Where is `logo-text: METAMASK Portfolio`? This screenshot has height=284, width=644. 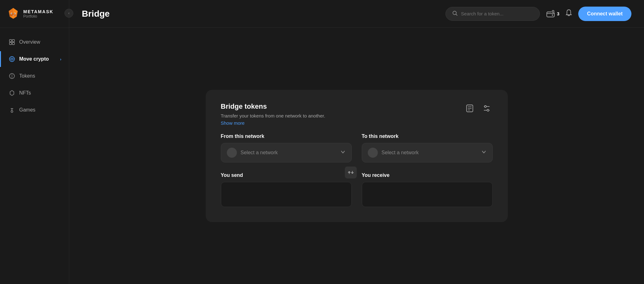
logo-text: METAMASK Portfolio is located at coordinates (38, 14).